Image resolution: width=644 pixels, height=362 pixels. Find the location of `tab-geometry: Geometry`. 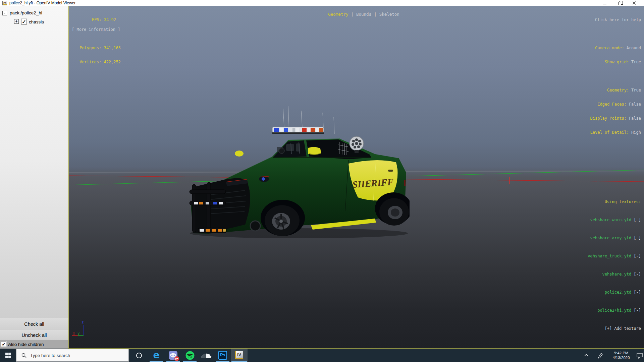

tab-geometry: Geometry is located at coordinates (338, 14).